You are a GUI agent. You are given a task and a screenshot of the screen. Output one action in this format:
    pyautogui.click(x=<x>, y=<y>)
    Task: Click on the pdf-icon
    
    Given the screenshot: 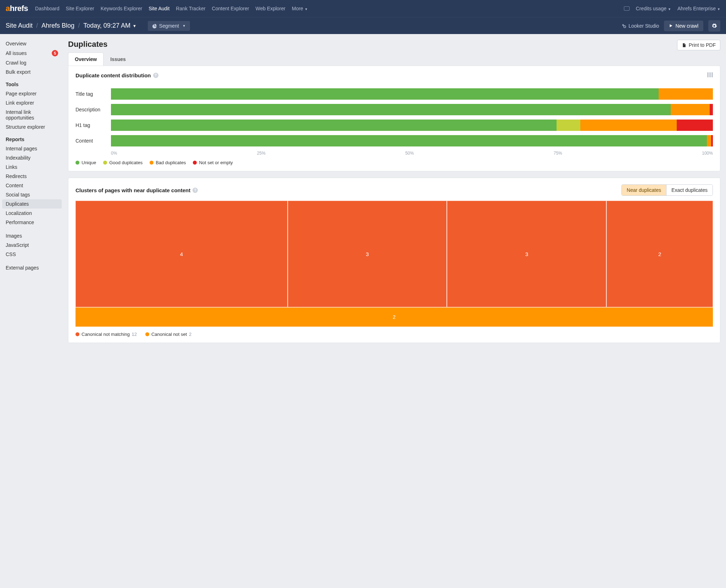 What is the action you would take?
    pyautogui.click(x=684, y=45)
    